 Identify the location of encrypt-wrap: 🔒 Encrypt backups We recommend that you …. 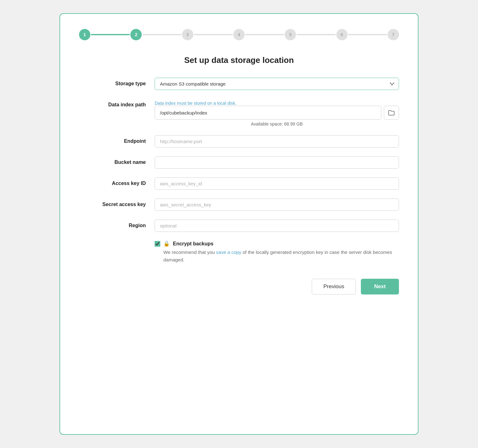
(277, 252).